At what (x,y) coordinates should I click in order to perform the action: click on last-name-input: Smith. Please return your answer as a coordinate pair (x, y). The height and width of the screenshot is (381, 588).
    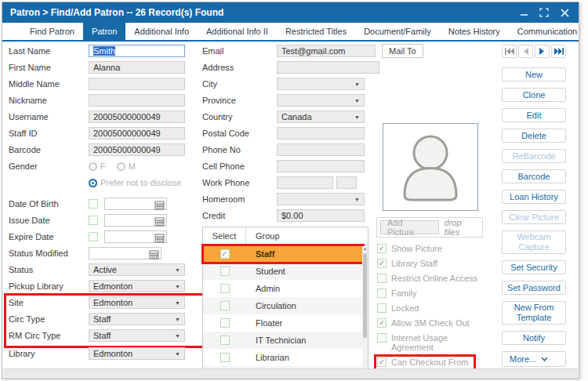
    Looking at the image, I should click on (136, 51).